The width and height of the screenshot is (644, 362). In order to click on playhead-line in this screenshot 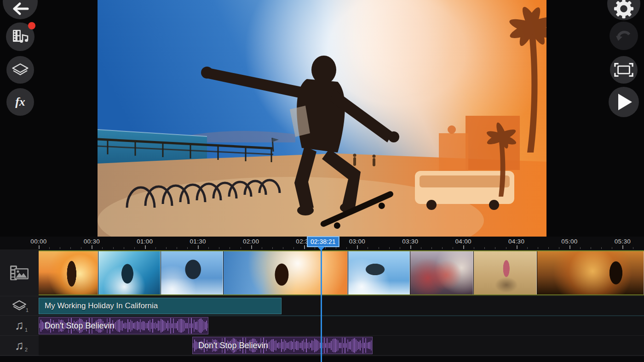, I will do `click(321, 306)`.